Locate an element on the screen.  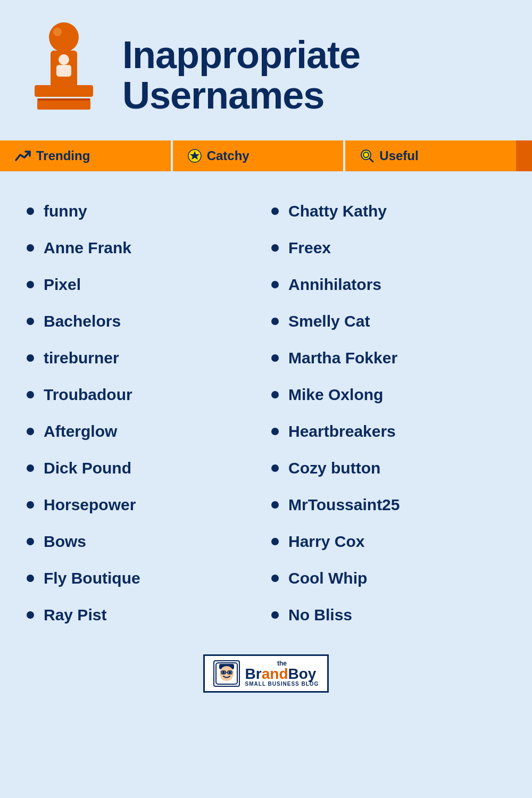
trending-icon is located at coordinates (23, 156).